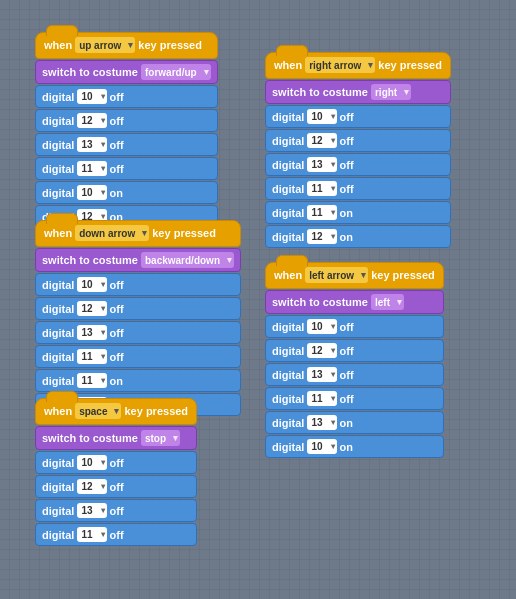 The height and width of the screenshot is (599, 516). Describe the element at coordinates (116, 462) in the screenshot. I see `digital-10-off-s: digital 10 off` at that location.